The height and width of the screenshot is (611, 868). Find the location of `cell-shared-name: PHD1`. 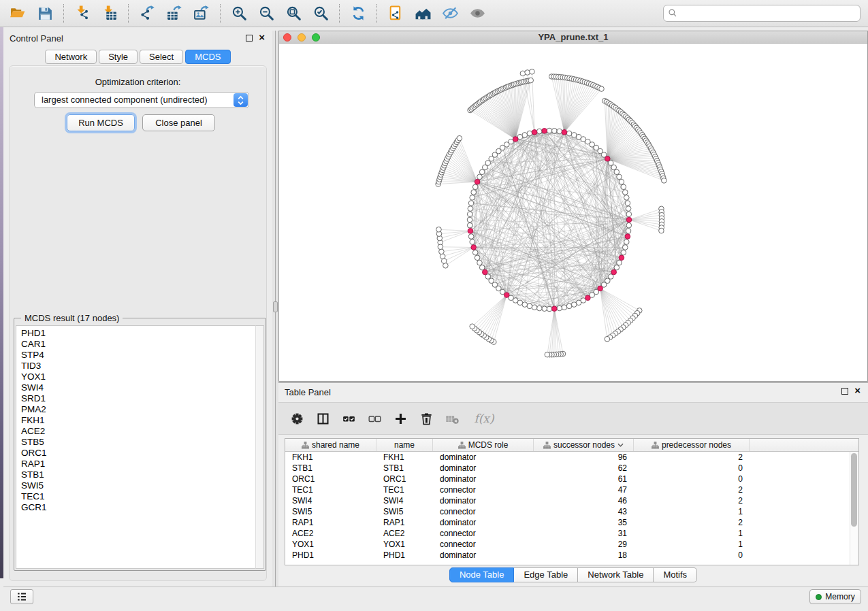

cell-shared-name: PHD1 is located at coordinates (331, 555).